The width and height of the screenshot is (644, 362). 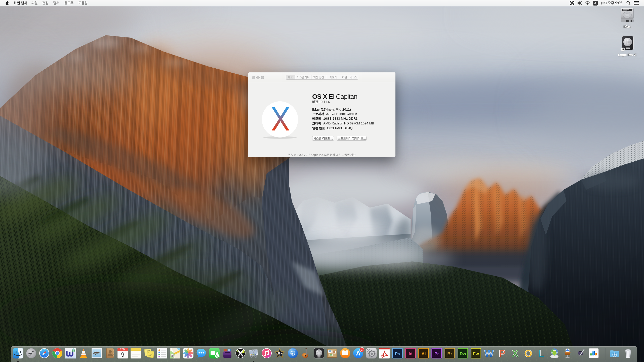 I want to click on svg-text: Dw, so click(x=463, y=354).